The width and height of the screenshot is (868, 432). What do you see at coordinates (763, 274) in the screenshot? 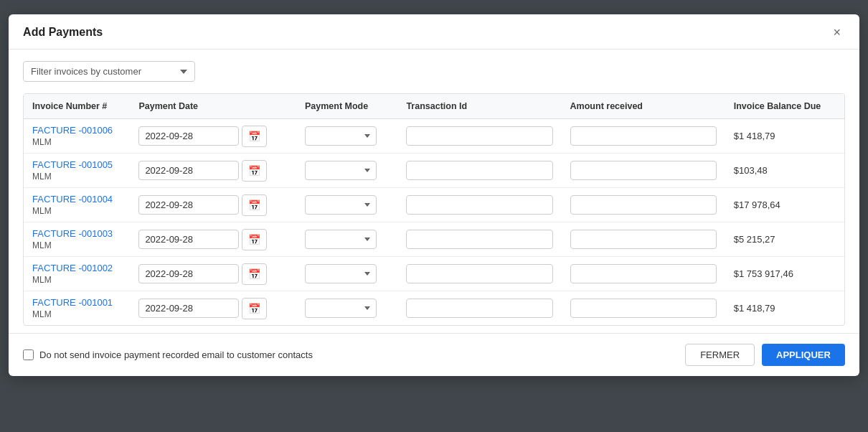
I see `balance-value: $1 753 917,46` at bounding box center [763, 274].